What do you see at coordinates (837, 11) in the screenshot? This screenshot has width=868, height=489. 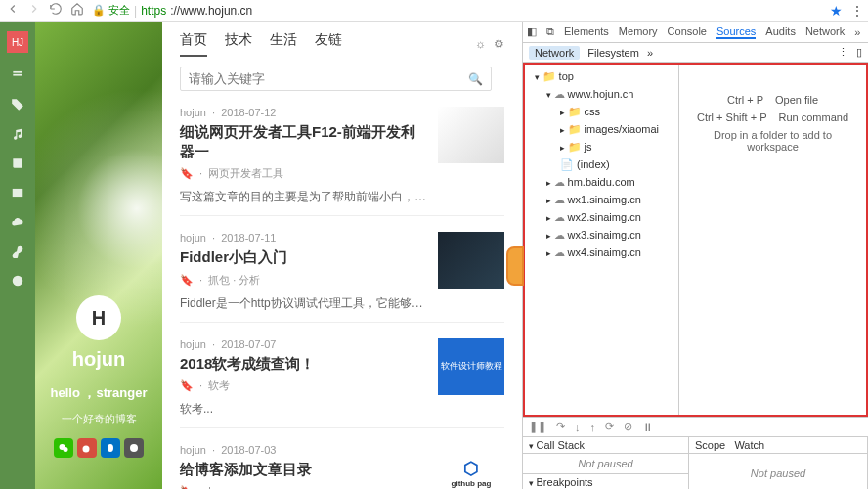 I see `bookmark-star-icon: ★` at bounding box center [837, 11].